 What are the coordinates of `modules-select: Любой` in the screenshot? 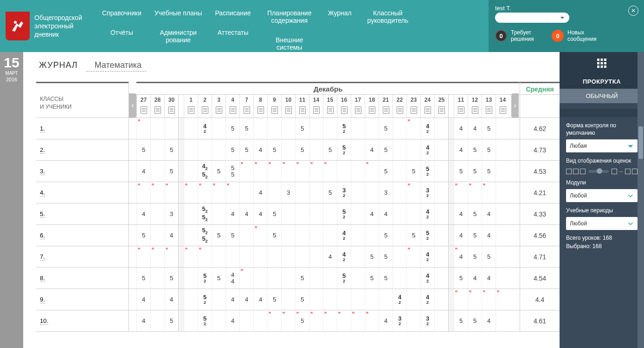 It's located at (602, 196).